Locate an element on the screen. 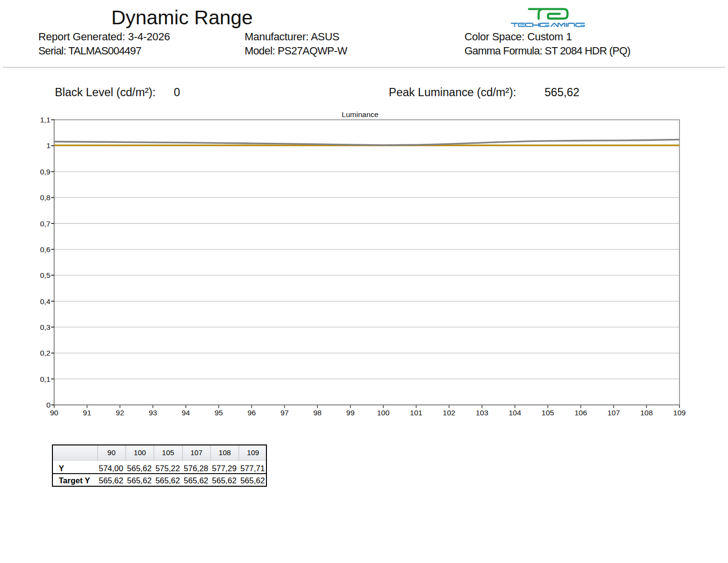 This screenshot has height=563, width=728. svg-text: 0,1 is located at coordinates (45, 379).